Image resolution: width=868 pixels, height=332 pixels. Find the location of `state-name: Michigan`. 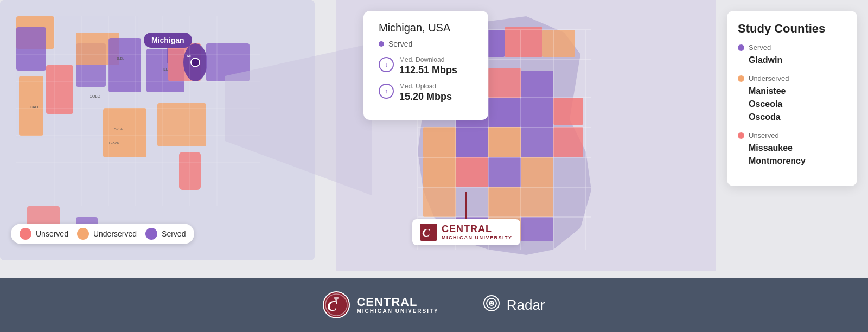

state-name: Michigan is located at coordinates (400, 28).